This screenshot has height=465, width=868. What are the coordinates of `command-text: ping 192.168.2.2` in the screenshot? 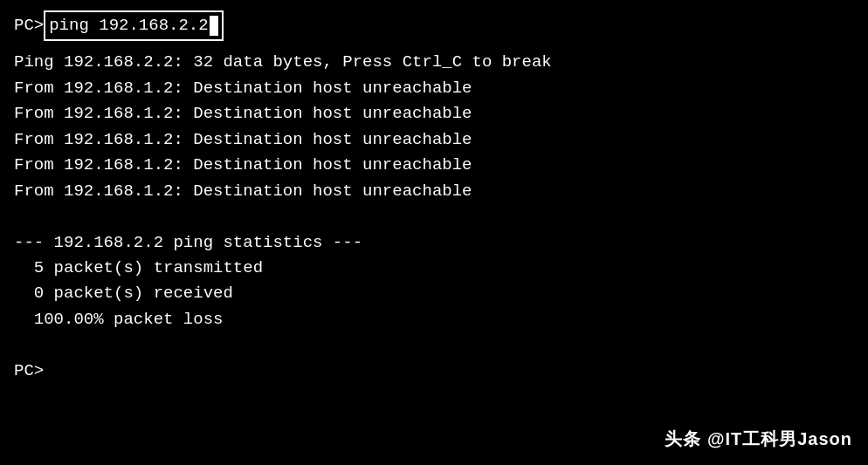 It's located at (128, 26).